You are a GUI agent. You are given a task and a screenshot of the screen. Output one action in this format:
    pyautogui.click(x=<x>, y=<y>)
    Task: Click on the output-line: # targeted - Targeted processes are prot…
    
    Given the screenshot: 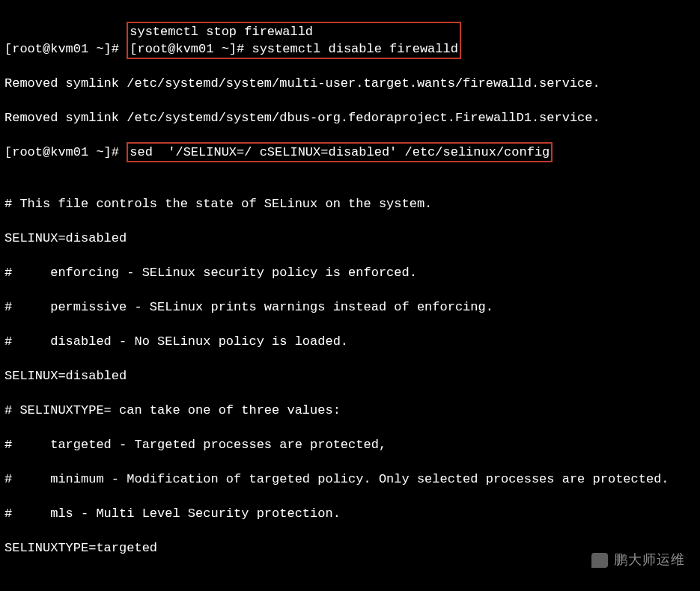 What is the action you would take?
    pyautogui.click(x=350, y=444)
    